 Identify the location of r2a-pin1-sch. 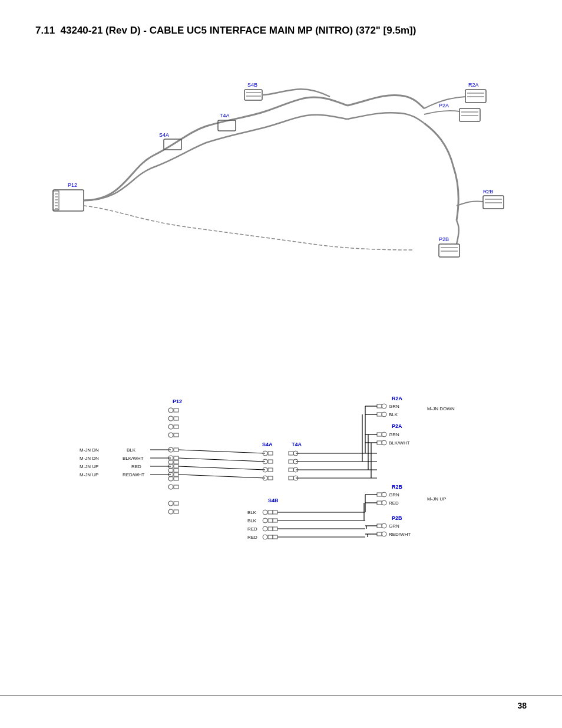
(382, 406).